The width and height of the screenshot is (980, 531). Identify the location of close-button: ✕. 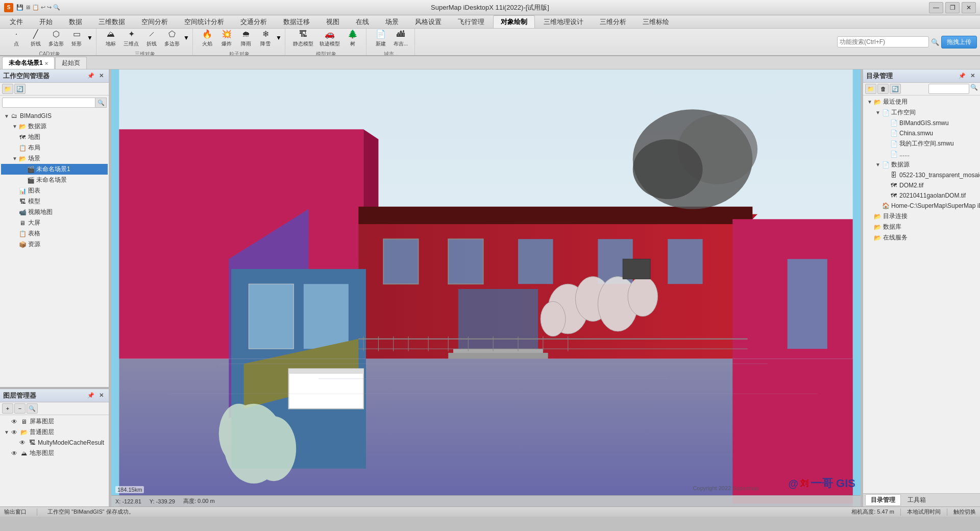
(969, 8).